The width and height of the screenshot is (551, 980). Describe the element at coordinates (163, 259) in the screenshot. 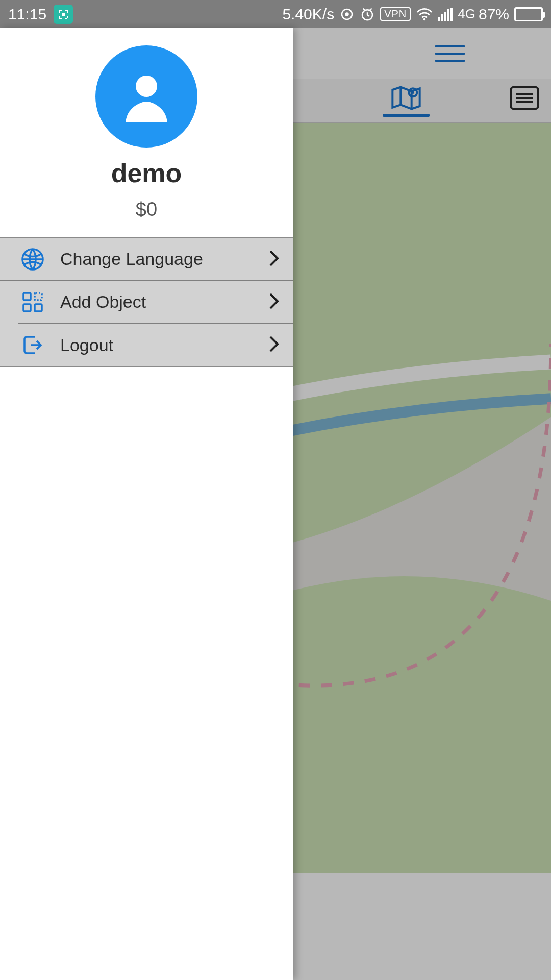

I see `menu-label: Change Language` at that location.